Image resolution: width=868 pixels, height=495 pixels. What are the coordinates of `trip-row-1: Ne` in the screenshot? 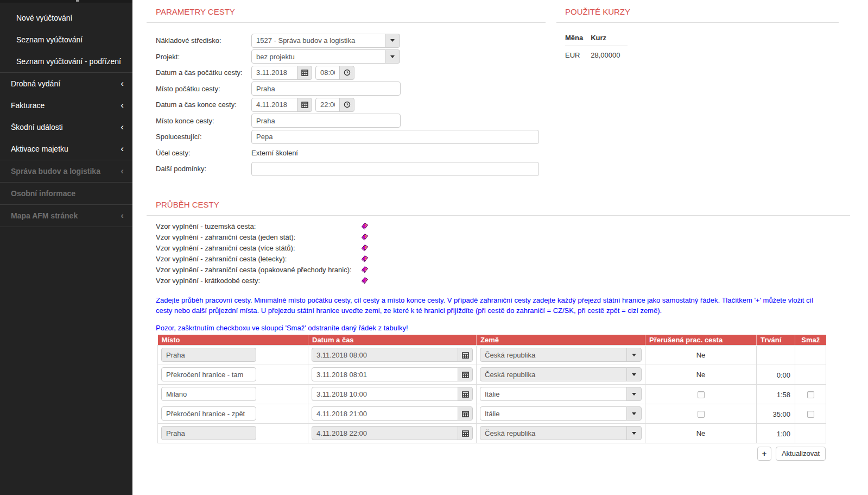 It's located at (492, 355).